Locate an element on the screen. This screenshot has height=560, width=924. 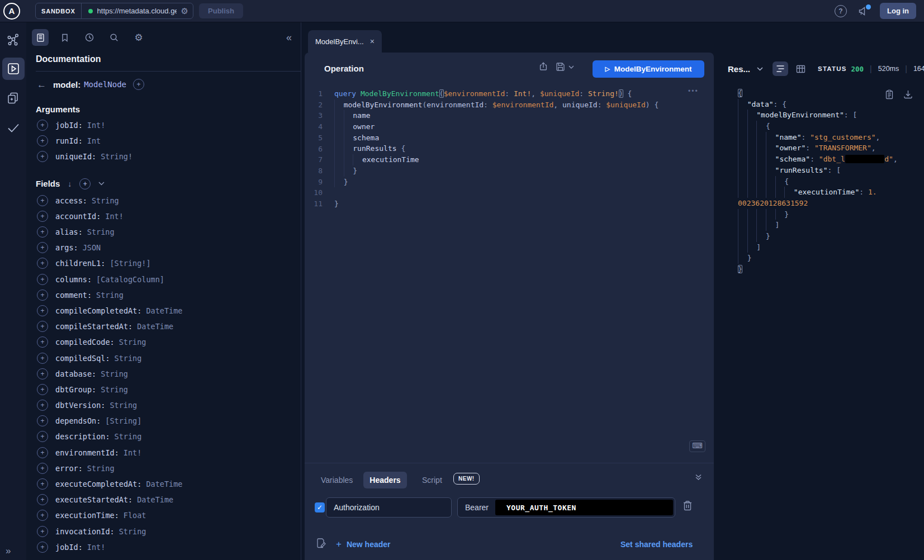
header-enabled-checkbox: ✓ is located at coordinates (320, 507).